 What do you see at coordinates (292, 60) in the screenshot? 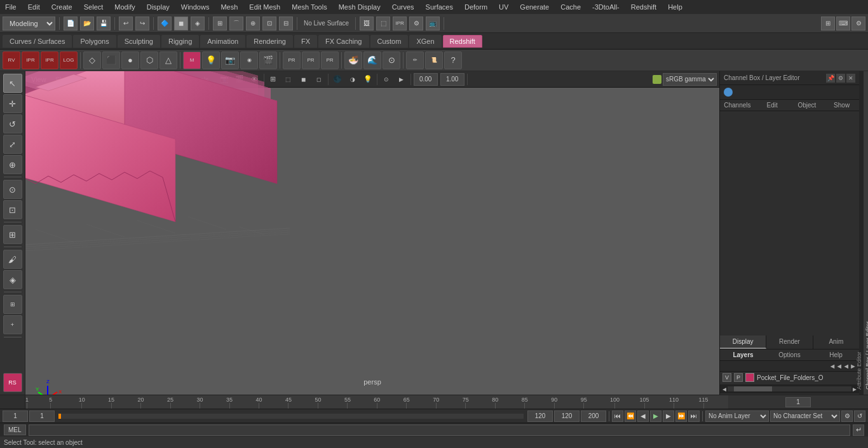
I see `tb-pr1: PR` at bounding box center [292, 60].